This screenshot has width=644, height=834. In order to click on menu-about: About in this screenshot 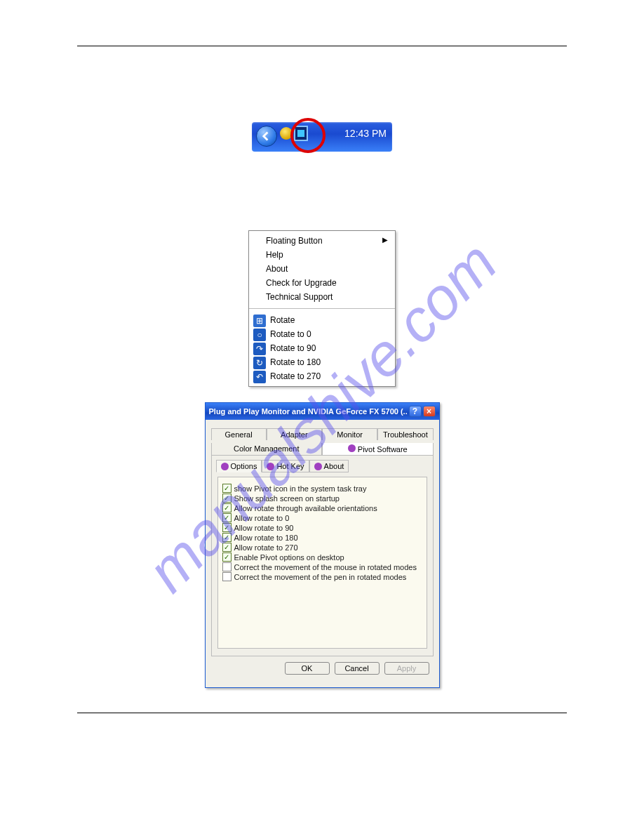, I will do `click(322, 269)`.